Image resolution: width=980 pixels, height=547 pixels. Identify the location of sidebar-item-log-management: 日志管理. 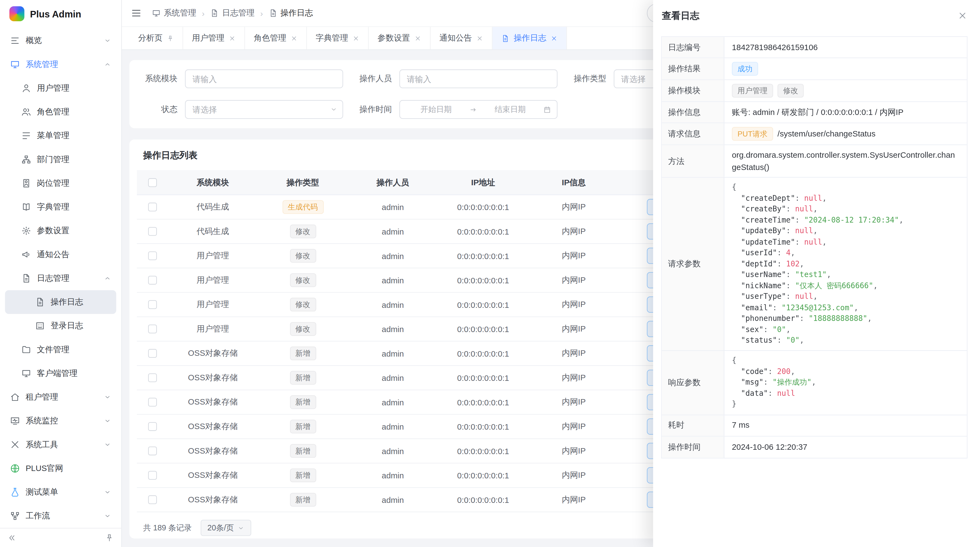
(61, 278).